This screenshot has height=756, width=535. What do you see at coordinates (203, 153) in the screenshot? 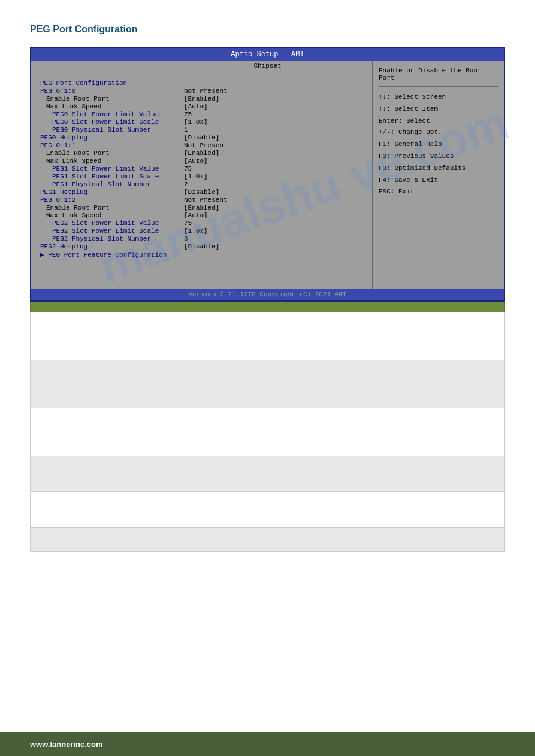
I see `bios-row-9: Enable Root Port [Enabled]` at bounding box center [203, 153].